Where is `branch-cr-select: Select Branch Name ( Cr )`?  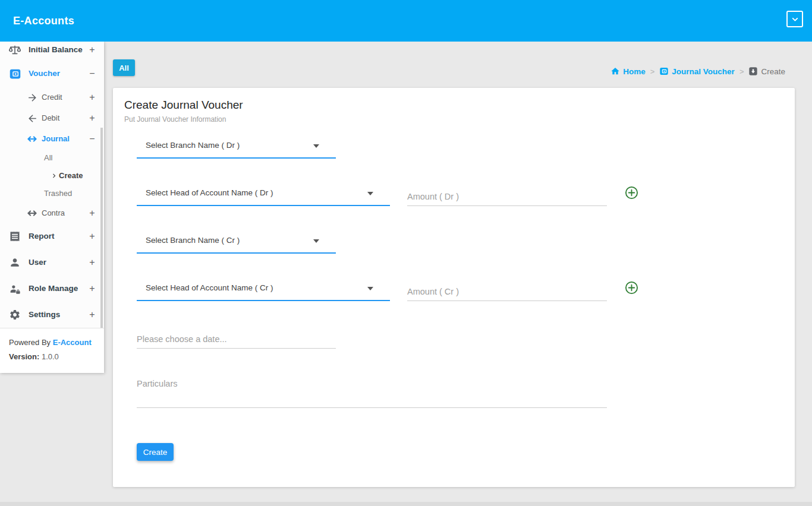
branch-cr-select: Select Branch Name ( Cr ) is located at coordinates (237, 242).